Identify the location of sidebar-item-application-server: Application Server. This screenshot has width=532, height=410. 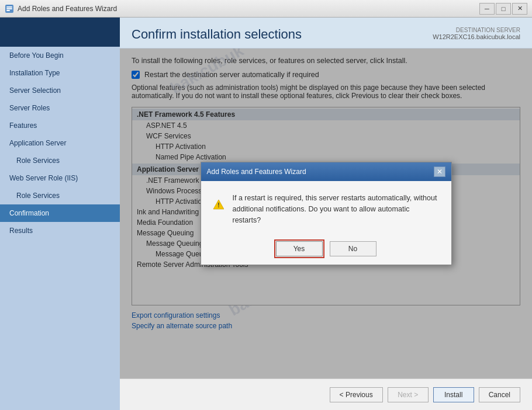
(60, 143).